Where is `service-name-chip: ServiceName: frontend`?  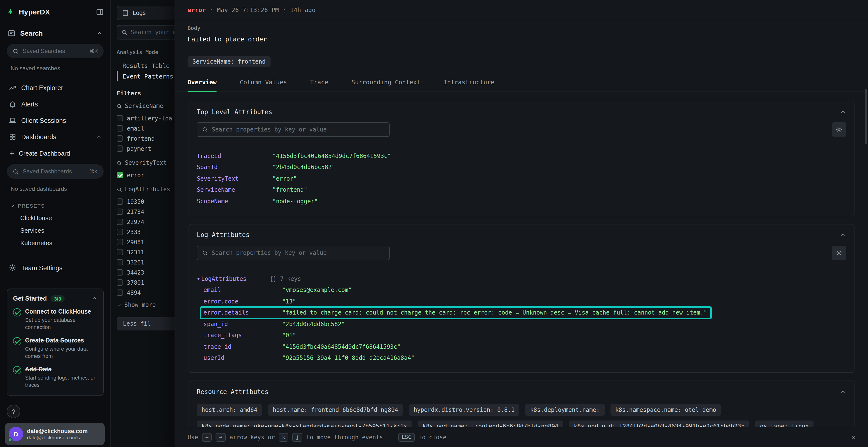 service-name-chip: ServiceName: frontend is located at coordinates (229, 62).